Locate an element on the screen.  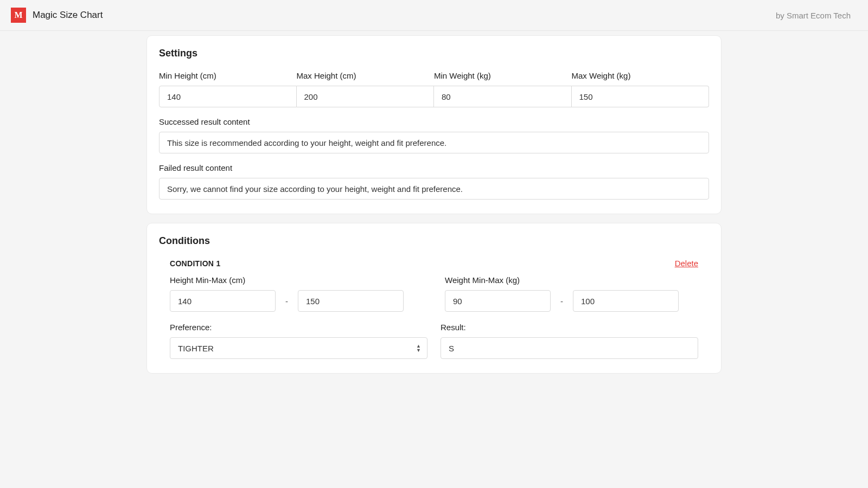
app-logo-icon: M is located at coordinates (18, 15).